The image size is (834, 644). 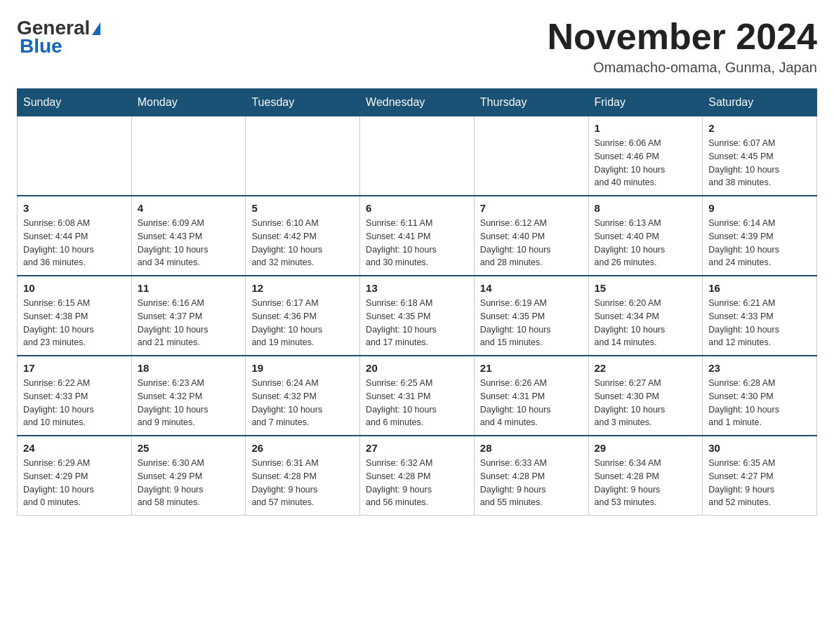 I want to click on day-number: 2, so click(x=760, y=128).